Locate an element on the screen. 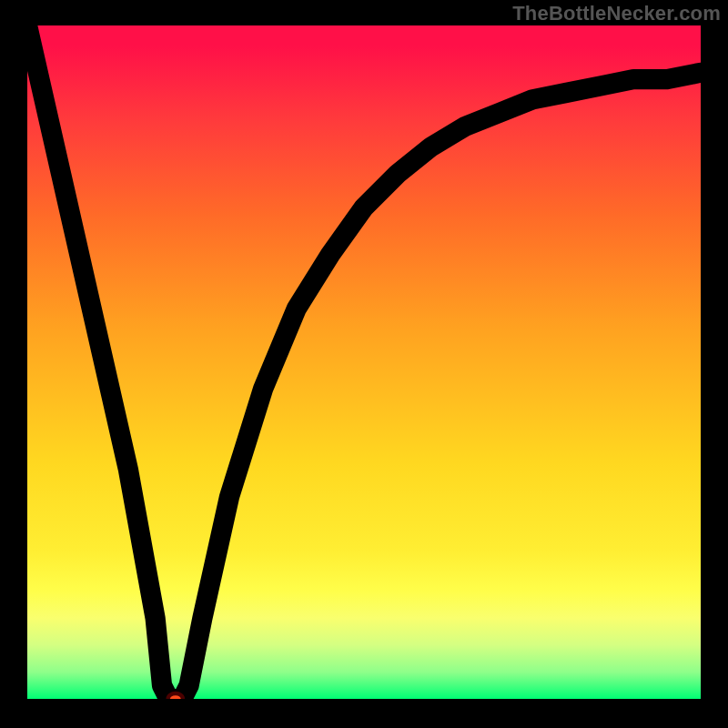 The height and width of the screenshot is (728, 728). minimum-marker is located at coordinates (176, 696).